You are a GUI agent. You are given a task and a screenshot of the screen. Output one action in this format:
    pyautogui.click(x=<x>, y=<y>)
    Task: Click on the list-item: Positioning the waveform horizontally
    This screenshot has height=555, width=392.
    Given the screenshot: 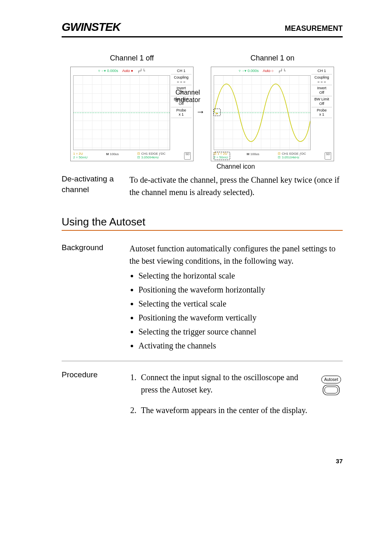 What is the action you would take?
    pyautogui.click(x=241, y=290)
    